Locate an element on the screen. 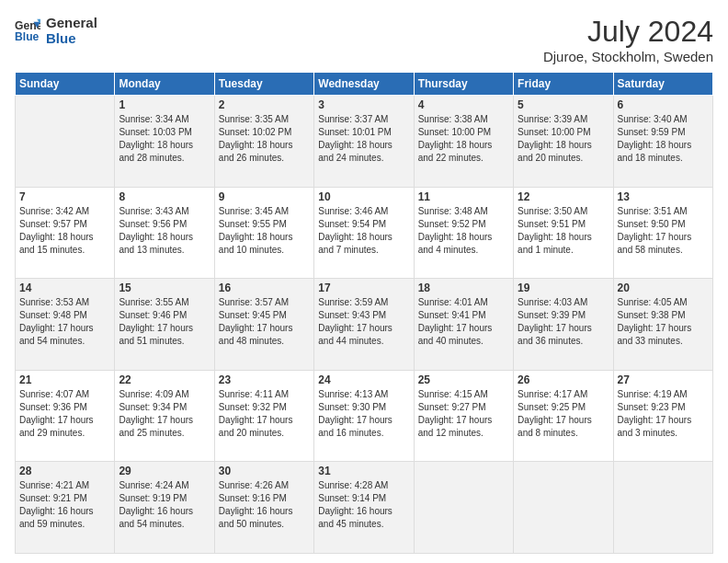  table-row: 2Sunrise: 3:35 AM Sunset: 10:02 PM Dayli… is located at coordinates (264, 142).